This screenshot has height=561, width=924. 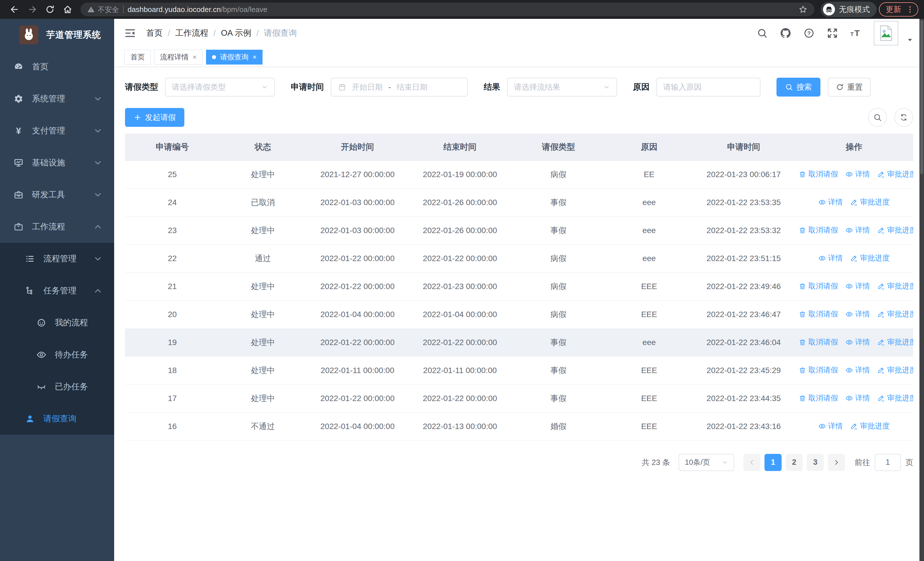 I want to click on sidebar-item-leave-query: 请假查询, so click(x=57, y=419).